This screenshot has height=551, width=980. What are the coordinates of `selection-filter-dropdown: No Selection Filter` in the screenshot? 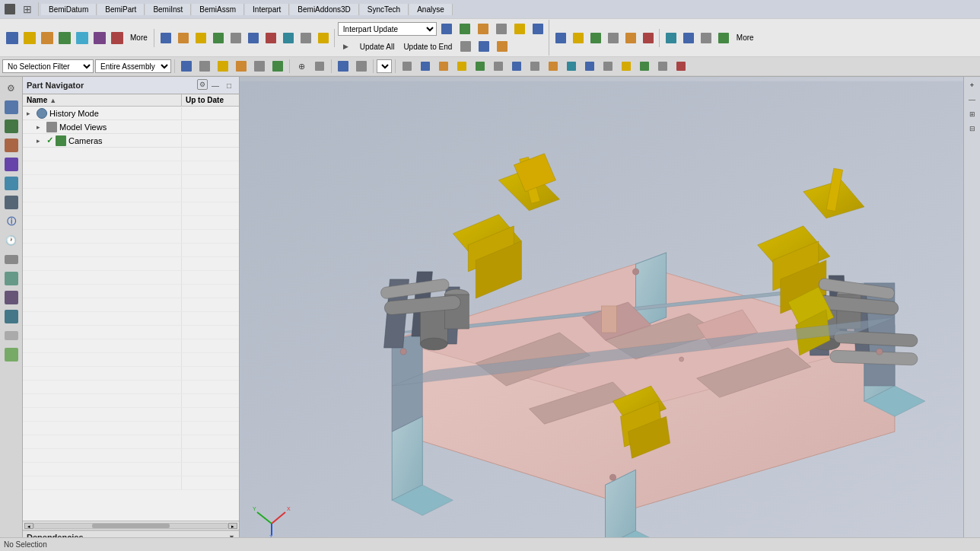 It's located at (48, 66).